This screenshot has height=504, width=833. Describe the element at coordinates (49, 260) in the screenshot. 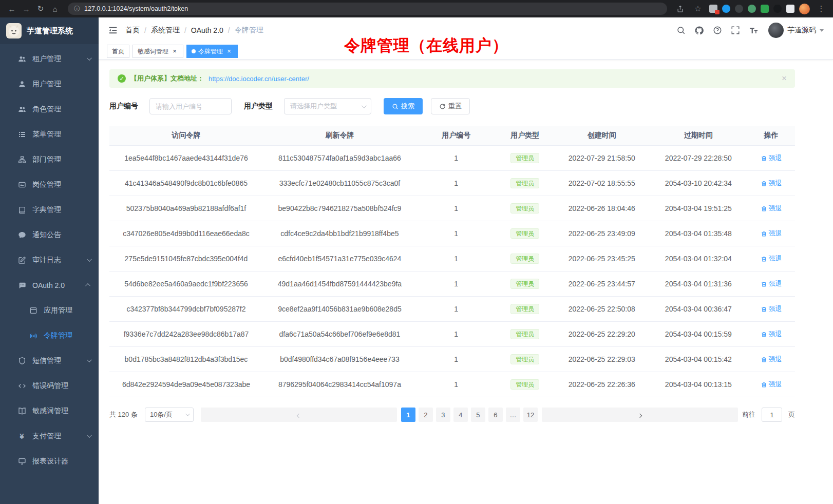

I see `sidebar-item-audit-log: 审计日志` at that location.